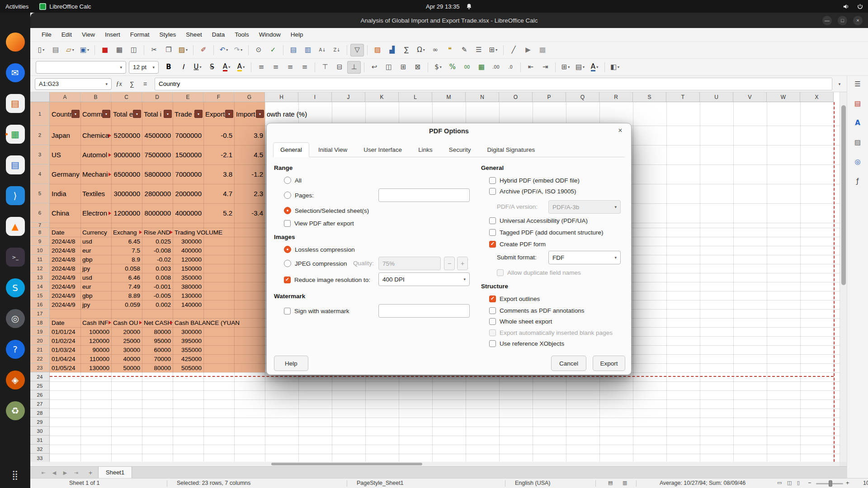  I want to click on cell-A19: 01/01/24, so click(65, 332).